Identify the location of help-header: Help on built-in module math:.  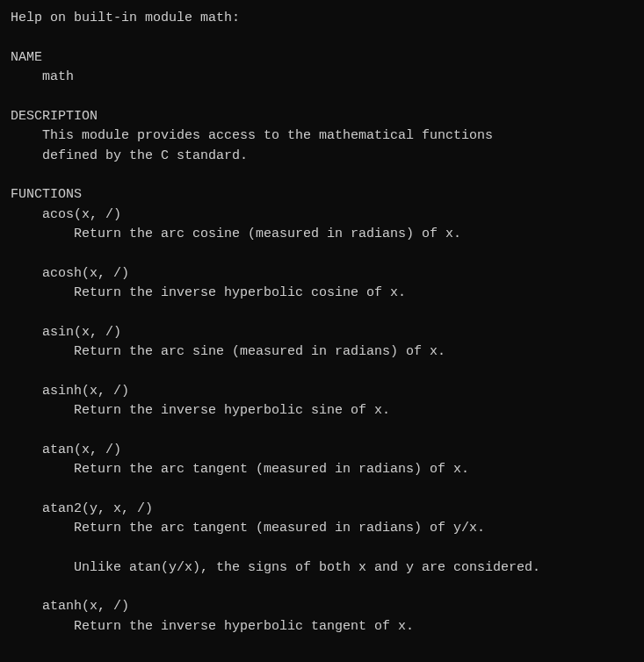
(322, 19).